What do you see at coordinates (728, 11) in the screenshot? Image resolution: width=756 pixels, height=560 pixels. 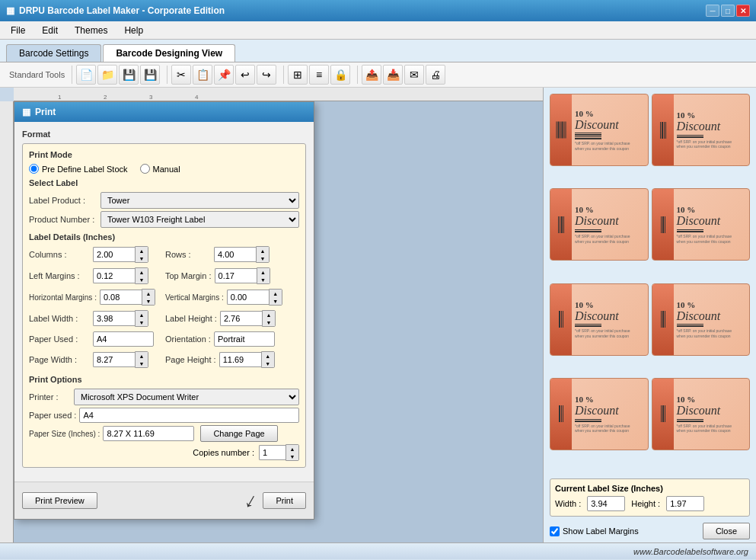 I see `title-bar-controls: ─ □ ✕` at bounding box center [728, 11].